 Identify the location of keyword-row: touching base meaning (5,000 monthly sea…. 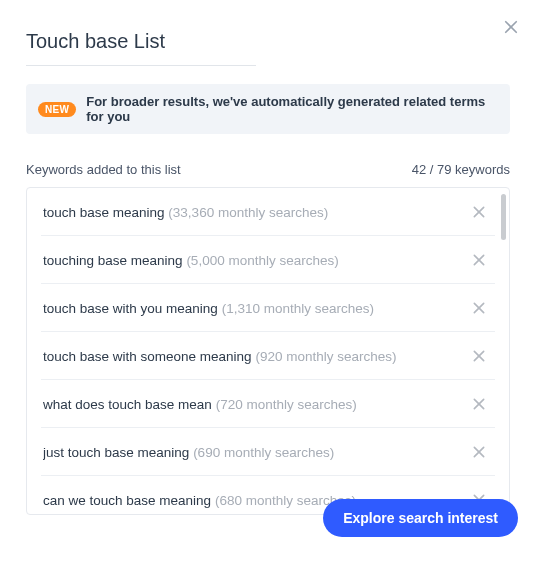
(268, 260).